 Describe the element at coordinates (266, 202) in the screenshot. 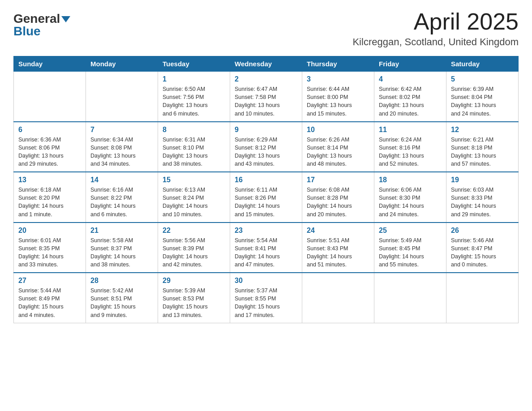

I see `day-detail: Sunrise: 6:11 AMSunset: 8:26 PMDaylight:…` at that location.